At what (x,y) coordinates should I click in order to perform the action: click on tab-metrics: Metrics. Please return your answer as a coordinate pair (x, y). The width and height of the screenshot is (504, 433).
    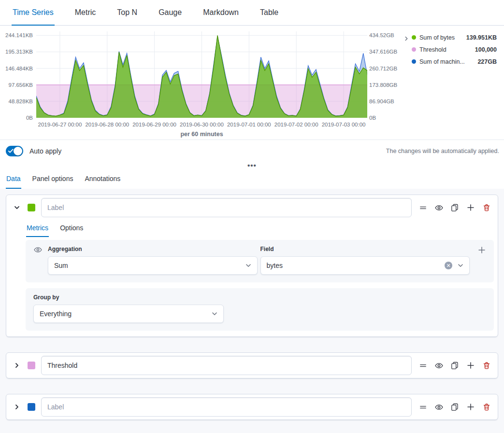
    Looking at the image, I should click on (38, 229).